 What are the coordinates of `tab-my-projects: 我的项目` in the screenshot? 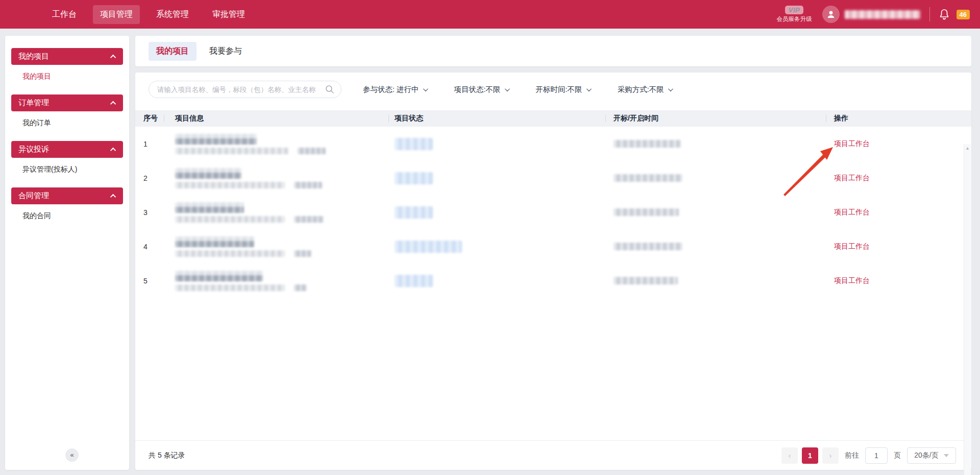 It's located at (173, 51).